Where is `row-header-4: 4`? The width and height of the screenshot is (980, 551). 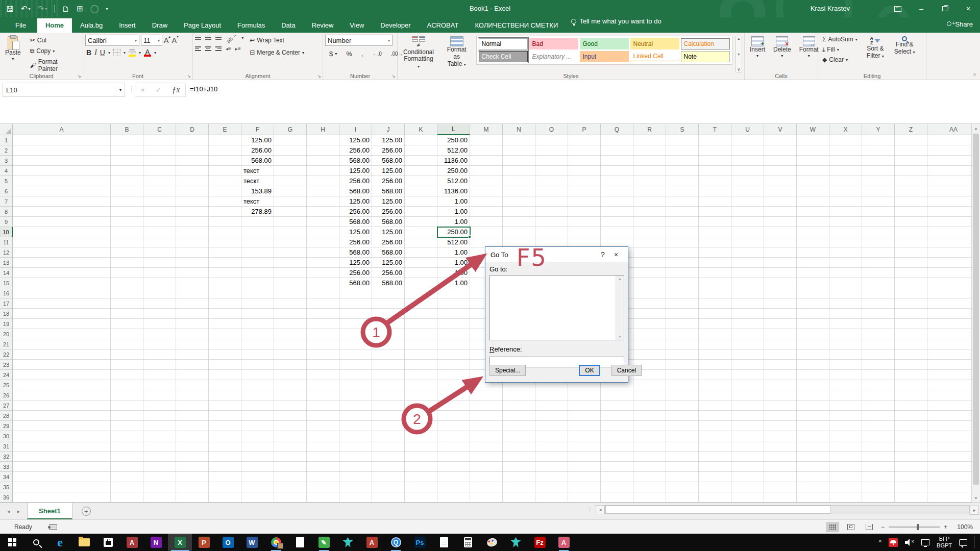
row-header-4: 4 is located at coordinates (6, 171).